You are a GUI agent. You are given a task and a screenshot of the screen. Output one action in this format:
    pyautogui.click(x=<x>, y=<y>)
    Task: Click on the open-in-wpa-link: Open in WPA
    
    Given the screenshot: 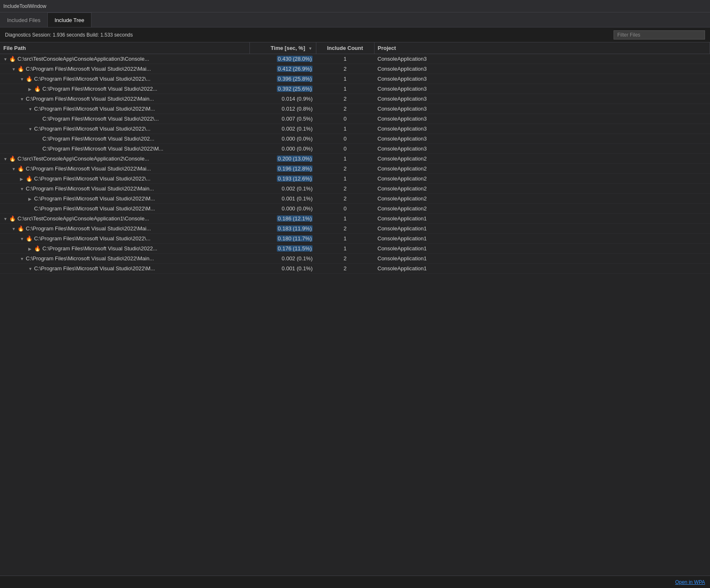 What is the action you would take?
    pyautogui.click(x=690, y=582)
    